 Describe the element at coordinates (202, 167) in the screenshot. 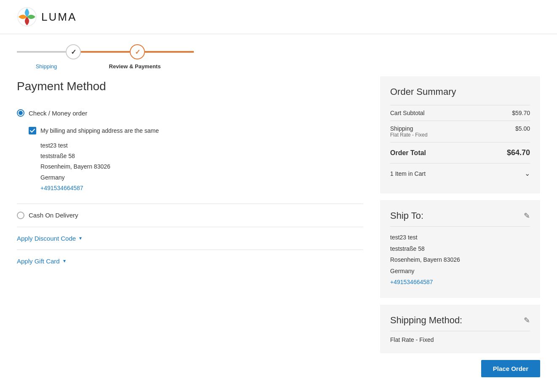

I see `billing-address: test23 test teststraße 58 Rosenheim, Bay…` at that location.